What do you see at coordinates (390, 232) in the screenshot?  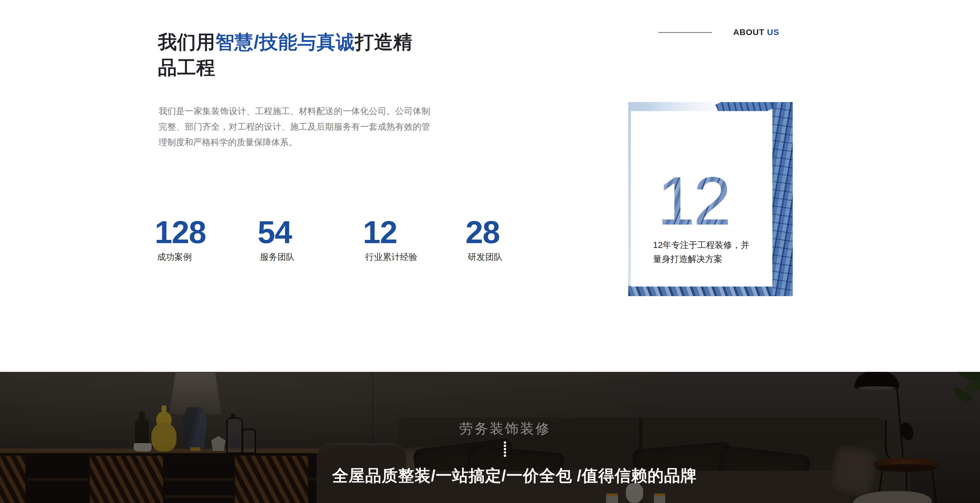 I see `stat-value: 12` at bounding box center [390, 232].